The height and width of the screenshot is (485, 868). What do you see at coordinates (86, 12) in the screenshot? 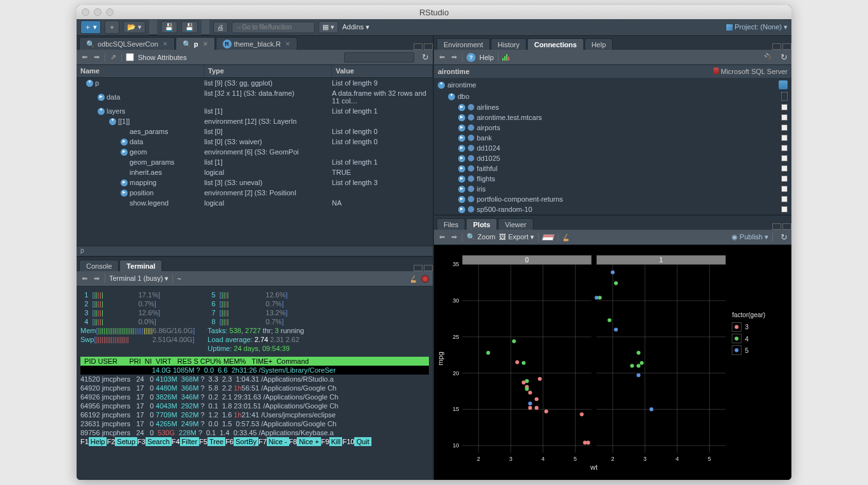
I see `close-window-button` at bounding box center [86, 12].